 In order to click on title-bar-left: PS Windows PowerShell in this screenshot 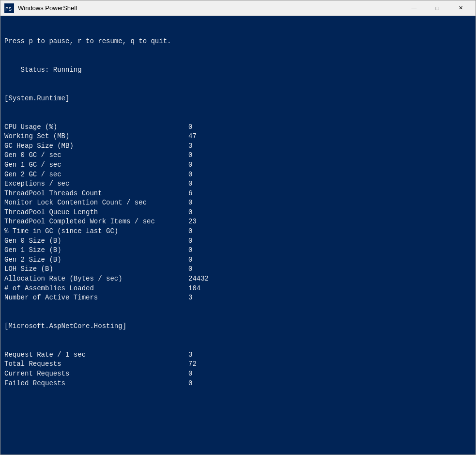, I will do `click(41, 8)`.